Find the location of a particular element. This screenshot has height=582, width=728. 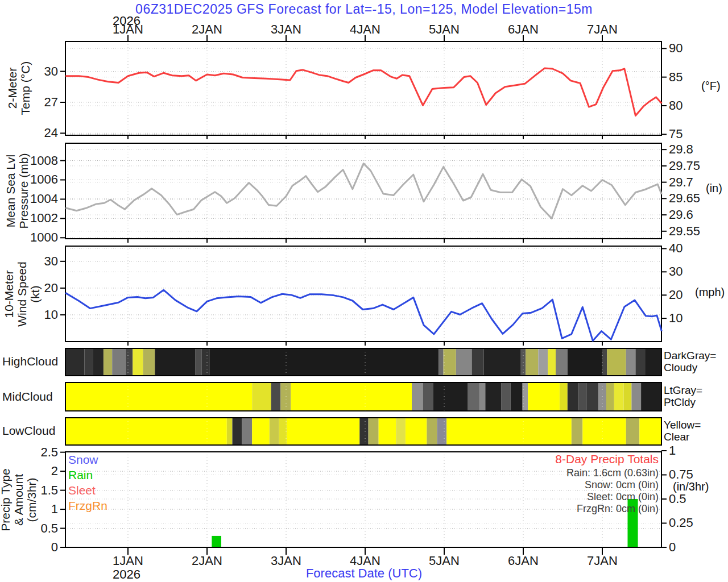

y-tick-label-left: 2.5 is located at coordinates (49, 452).